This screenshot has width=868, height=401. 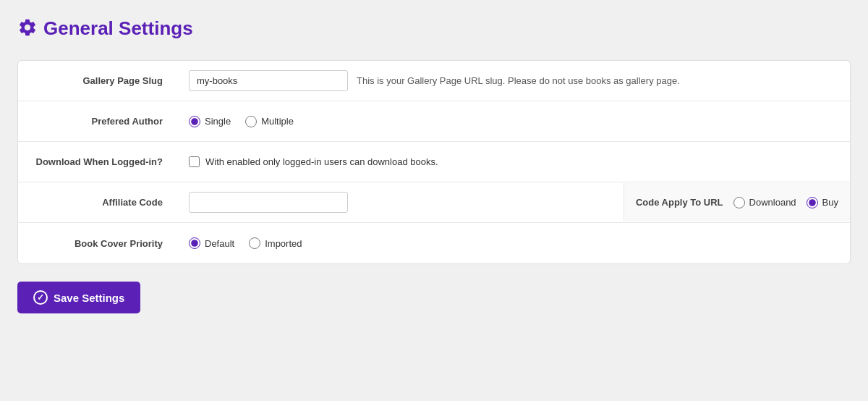 I want to click on gallery-slug-row: Gallery Page Slug This is your Gallery P…, so click(x=434, y=81).